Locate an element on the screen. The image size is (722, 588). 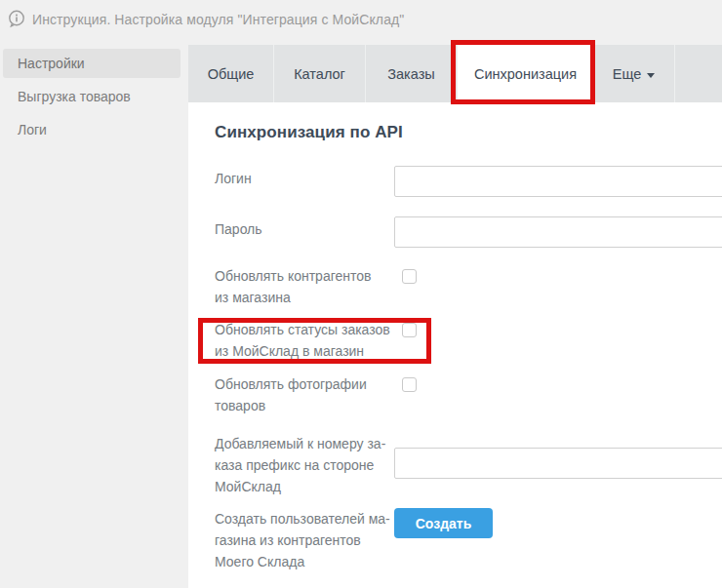
topbar: Инструкция. Настройка модуля "Интеграция… is located at coordinates (361, 20).